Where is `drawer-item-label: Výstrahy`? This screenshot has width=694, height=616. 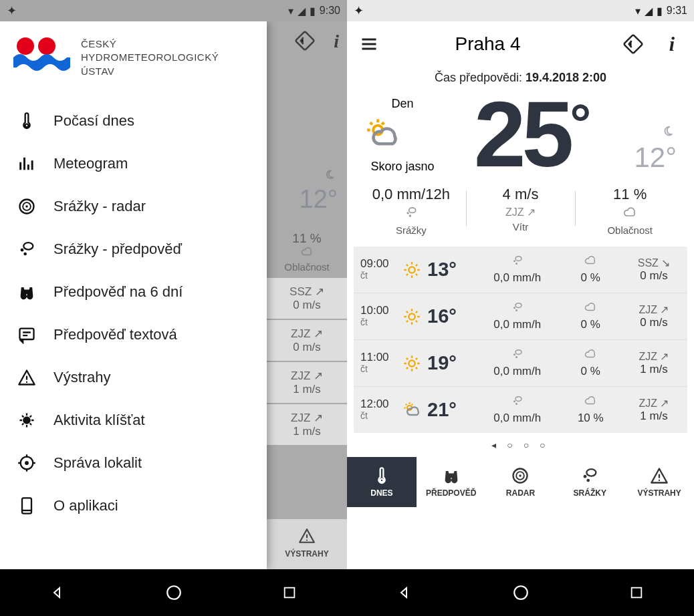
drawer-item-label: Výstrahy is located at coordinates (82, 377).